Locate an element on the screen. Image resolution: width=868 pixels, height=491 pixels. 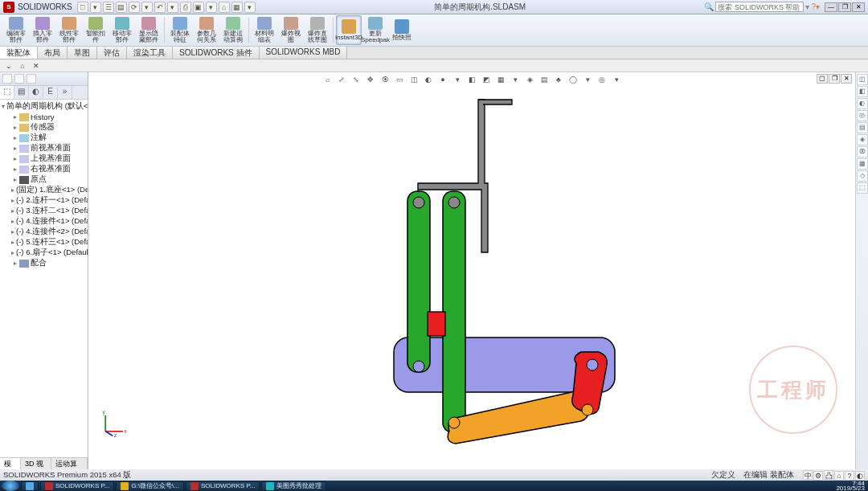
tab-3: 评估 is located at coordinates (113, 53).